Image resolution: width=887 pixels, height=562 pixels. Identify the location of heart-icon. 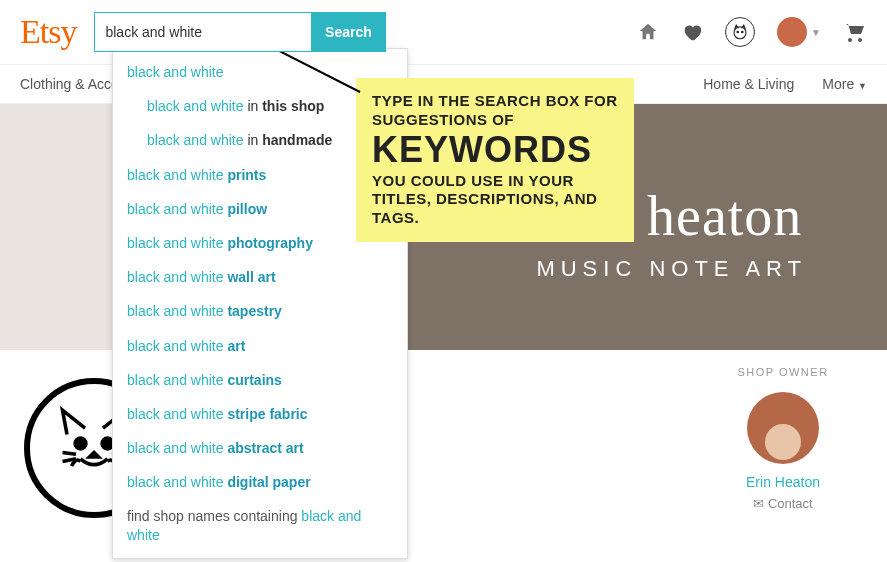
(692, 32).